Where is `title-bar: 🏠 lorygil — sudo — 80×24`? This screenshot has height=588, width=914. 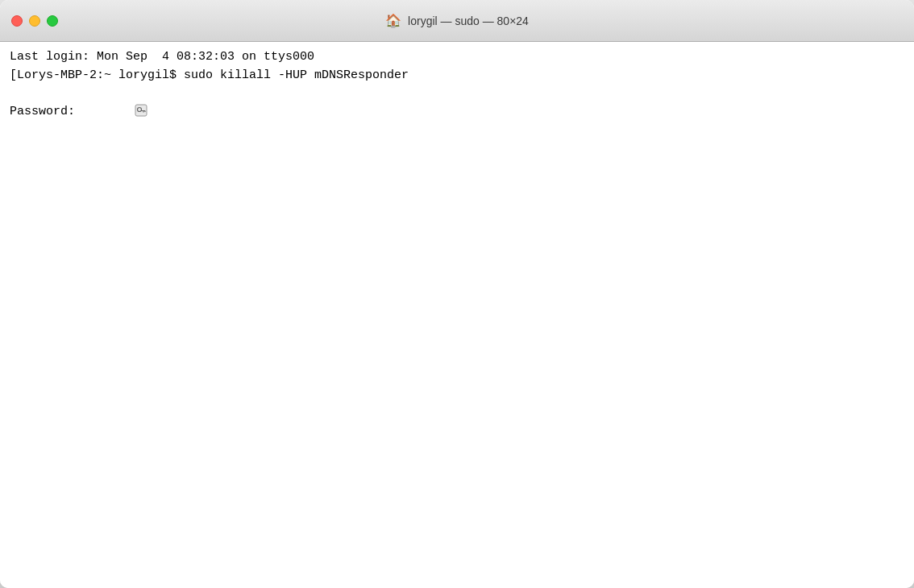
title-bar: 🏠 lorygil — sudo — 80×24 is located at coordinates (457, 21).